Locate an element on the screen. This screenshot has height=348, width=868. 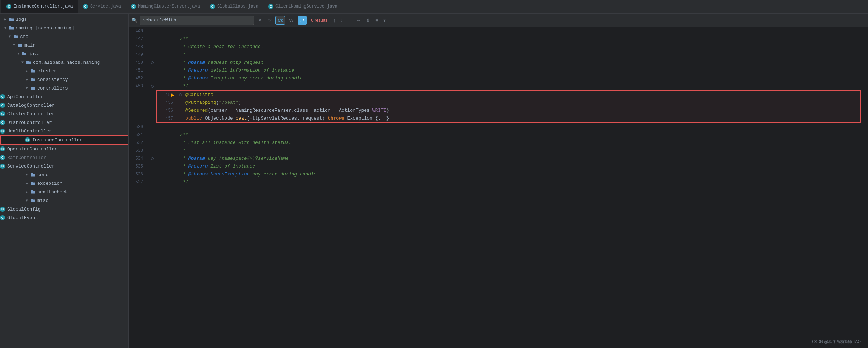
line-number: 532 is located at coordinates (139, 143).